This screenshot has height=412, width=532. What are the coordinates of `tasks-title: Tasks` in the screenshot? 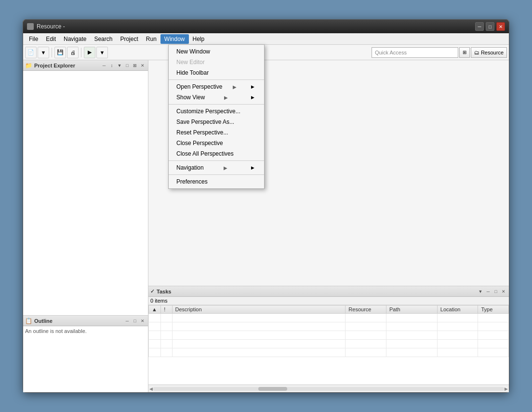 It's located at (316, 292).